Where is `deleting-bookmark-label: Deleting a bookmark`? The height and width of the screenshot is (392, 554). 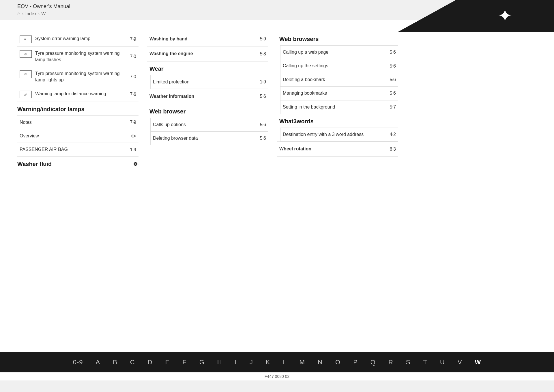
deleting-bookmark-label: Deleting a bookmark is located at coordinates (336, 80).